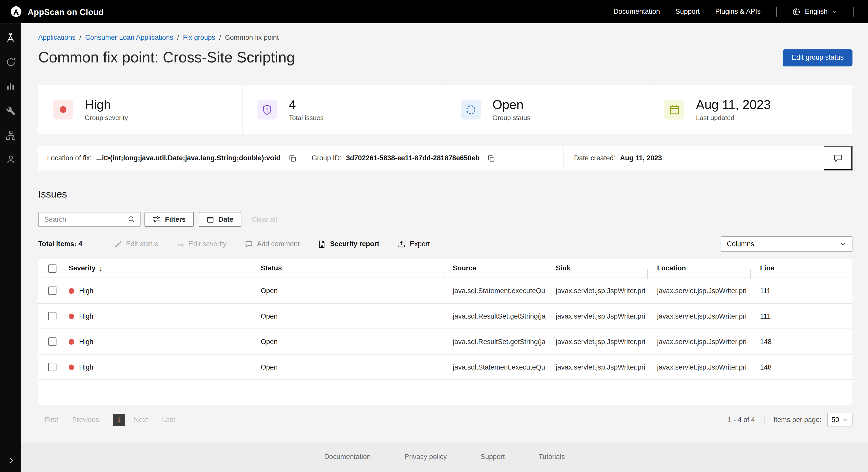 The width and height of the screenshot is (868, 472). What do you see at coordinates (66, 11) in the screenshot?
I see `brand-name: AppScan on Cloud` at bounding box center [66, 11].